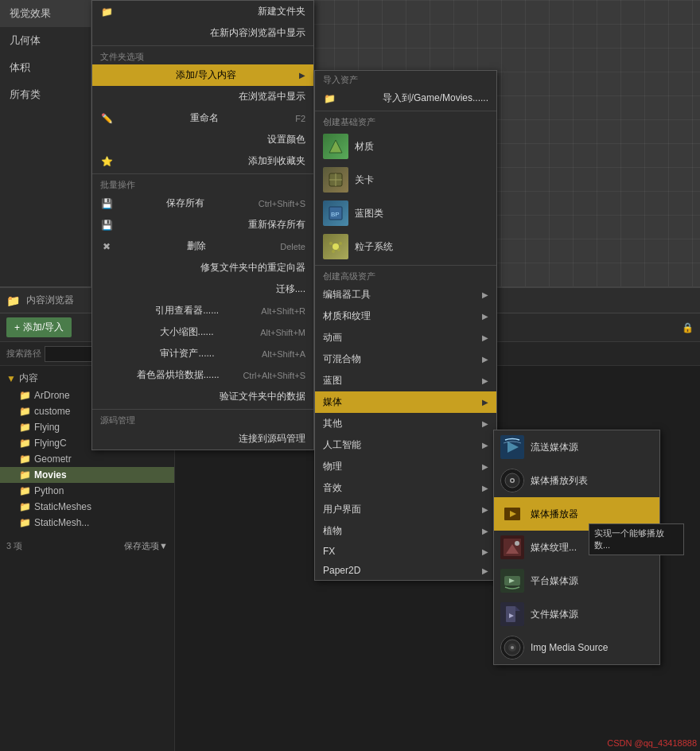  Describe the element at coordinates (46, 143) in the screenshot. I see `left-sidebar: 视觉效果 几何体 体积 所有类` at that location.